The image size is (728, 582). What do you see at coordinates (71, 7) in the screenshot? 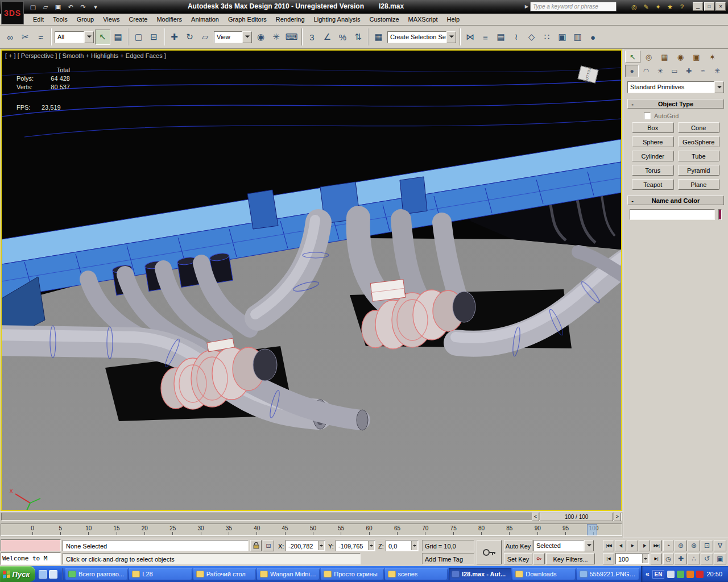
I see `undo-icon: ↶` at bounding box center [71, 7].